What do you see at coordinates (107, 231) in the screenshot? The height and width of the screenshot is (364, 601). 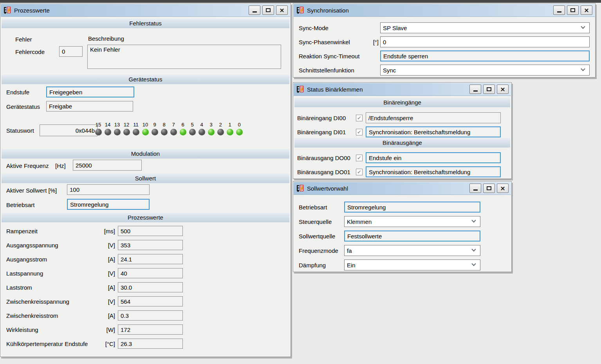 I see `prozesswert-unit: [ms]` at bounding box center [107, 231].